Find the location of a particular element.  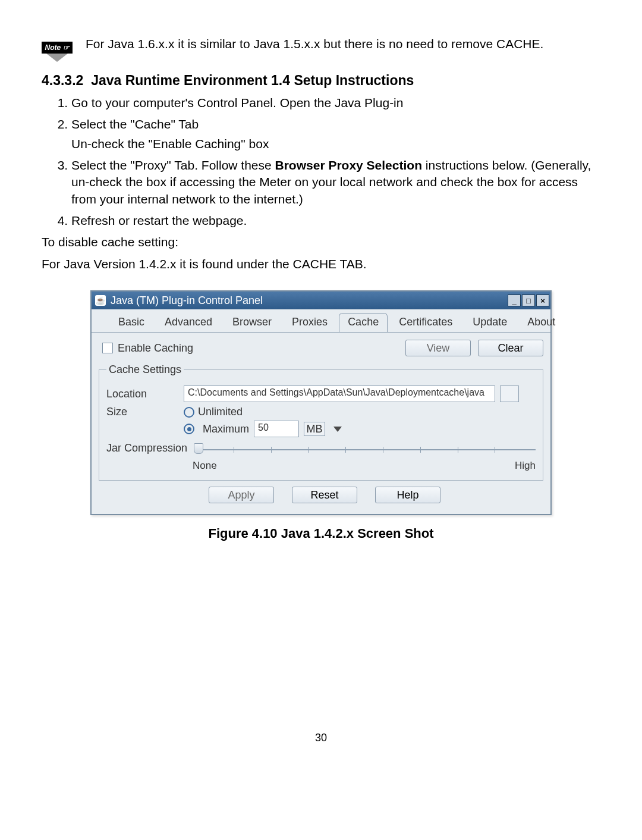

unit-dropdown-icon is located at coordinates (338, 430).